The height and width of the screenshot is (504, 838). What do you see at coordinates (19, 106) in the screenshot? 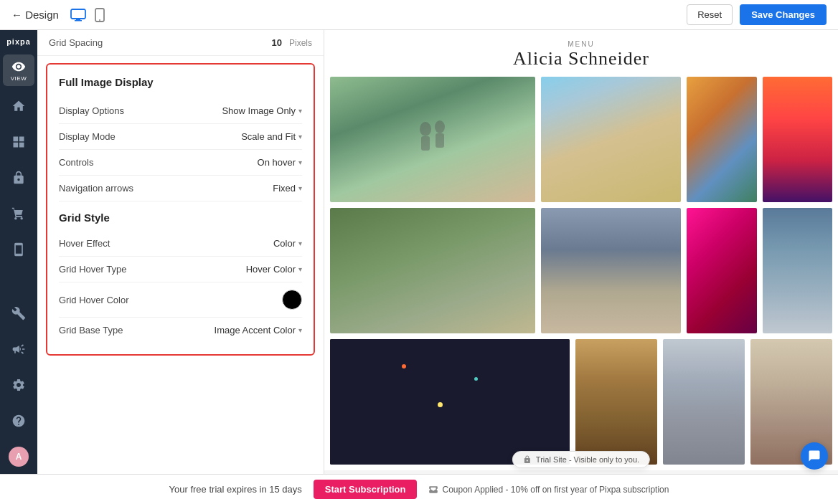
I see `sidebar-item-home` at bounding box center [19, 106].